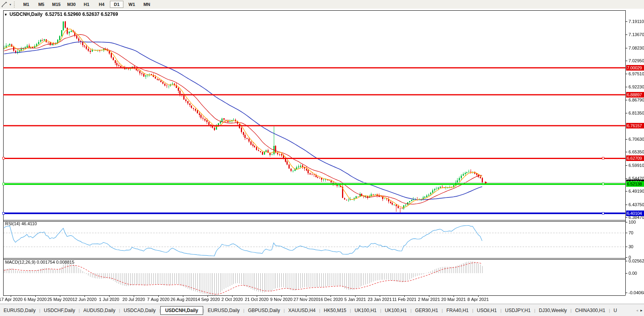 The height and width of the screenshot is (316, 644). What do you see at coordinates (635, 213) in the screenshot?
I see `price-badge-6-40104: 6.40104` at bounding box center [635, 213].